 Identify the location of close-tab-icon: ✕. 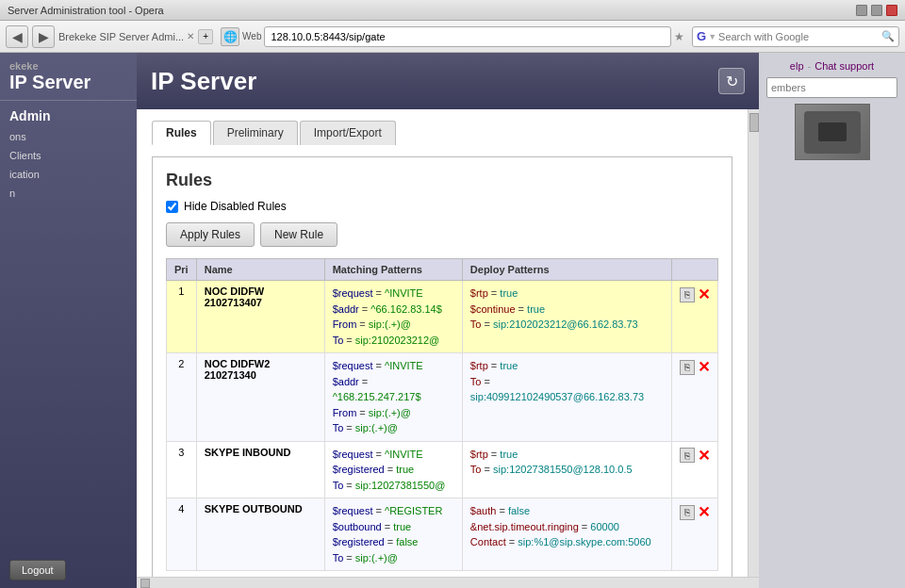
(190, 36).